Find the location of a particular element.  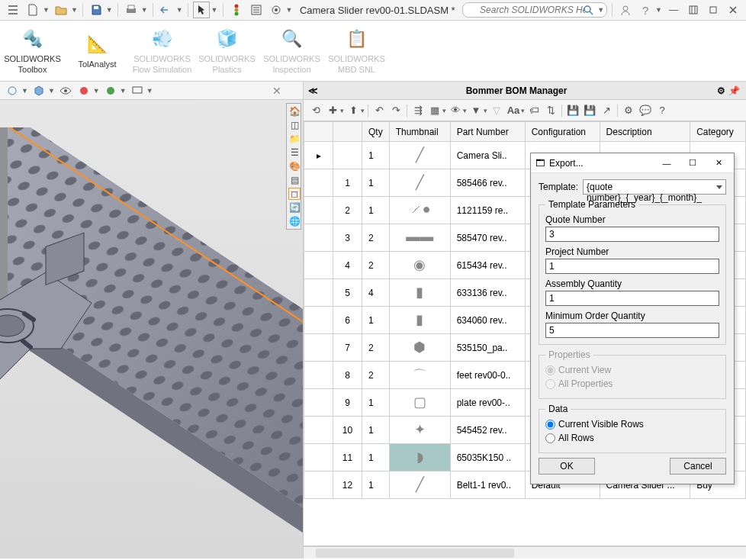

cancel-button: Cancel is located at coordinates (698, 466).